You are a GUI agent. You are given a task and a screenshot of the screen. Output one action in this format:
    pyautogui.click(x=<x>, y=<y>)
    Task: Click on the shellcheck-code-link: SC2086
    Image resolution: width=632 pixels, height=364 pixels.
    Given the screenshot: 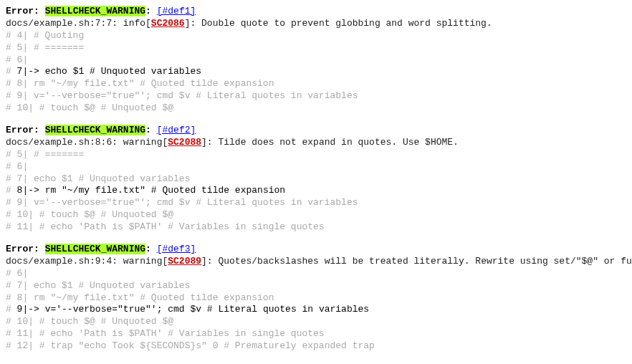 What is the action you would take?
    pyautogui.click(x=168, y=23)
    